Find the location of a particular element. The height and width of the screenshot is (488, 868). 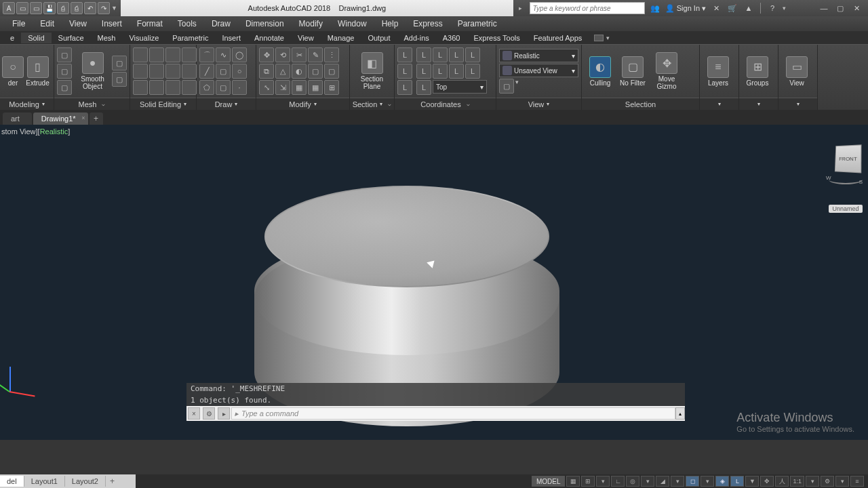

ribbon-ws-icon is located at coordinates (599, 38).